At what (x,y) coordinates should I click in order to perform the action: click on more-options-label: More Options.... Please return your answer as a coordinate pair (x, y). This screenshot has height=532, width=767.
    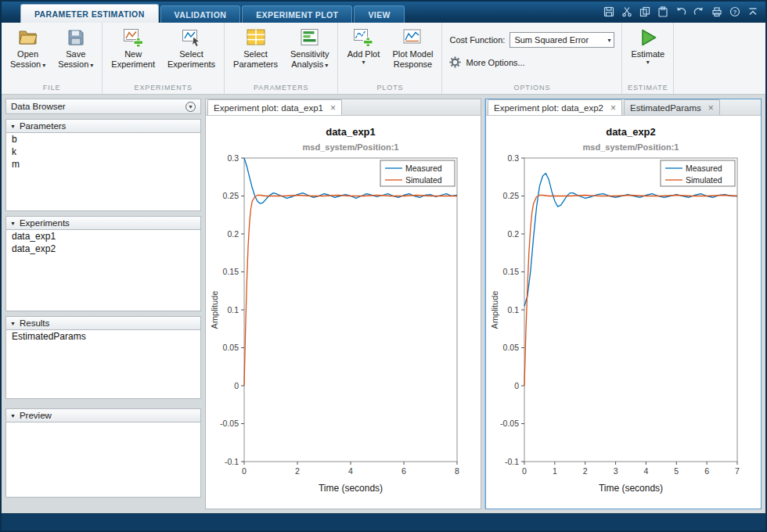
    Looking at the image, I should click on (495, 63).